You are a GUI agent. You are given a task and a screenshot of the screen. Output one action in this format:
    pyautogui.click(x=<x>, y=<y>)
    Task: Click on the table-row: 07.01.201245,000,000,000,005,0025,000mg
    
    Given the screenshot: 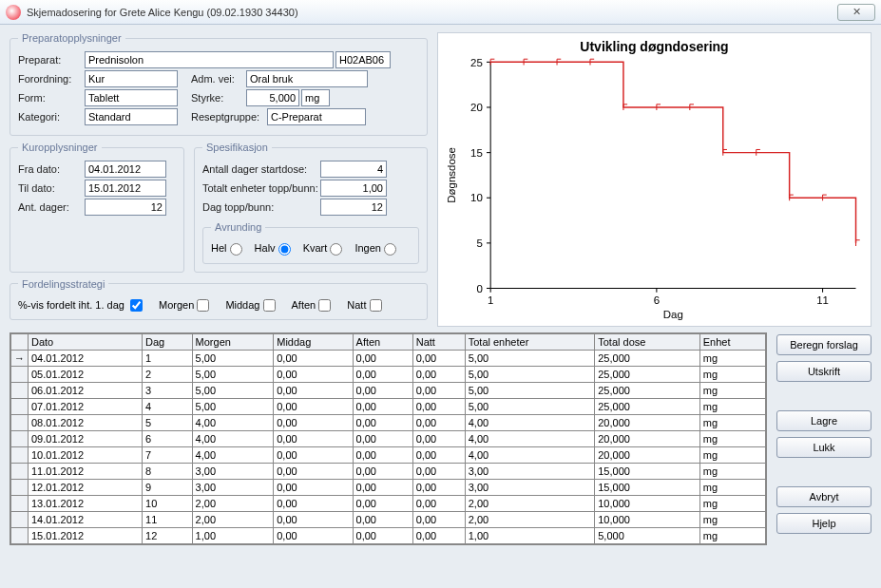 What is the action you would take?
    pyautogui.click(x=389, y=407)
    